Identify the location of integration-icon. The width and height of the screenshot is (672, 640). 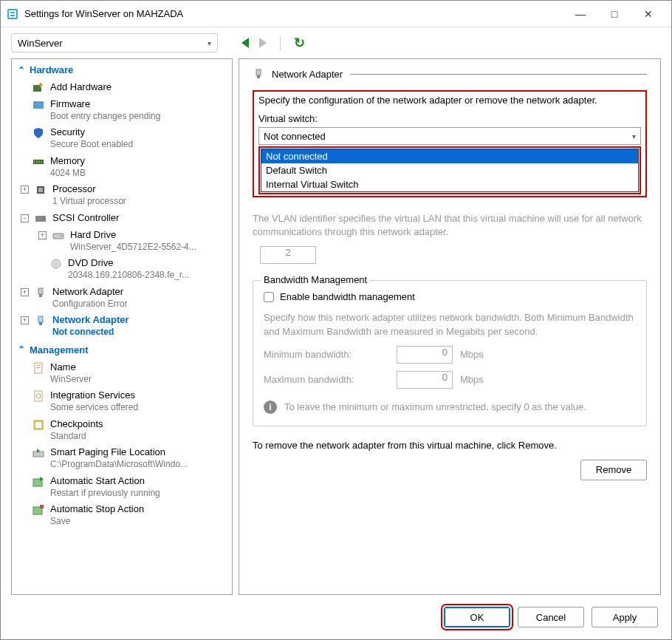
(38, 396).